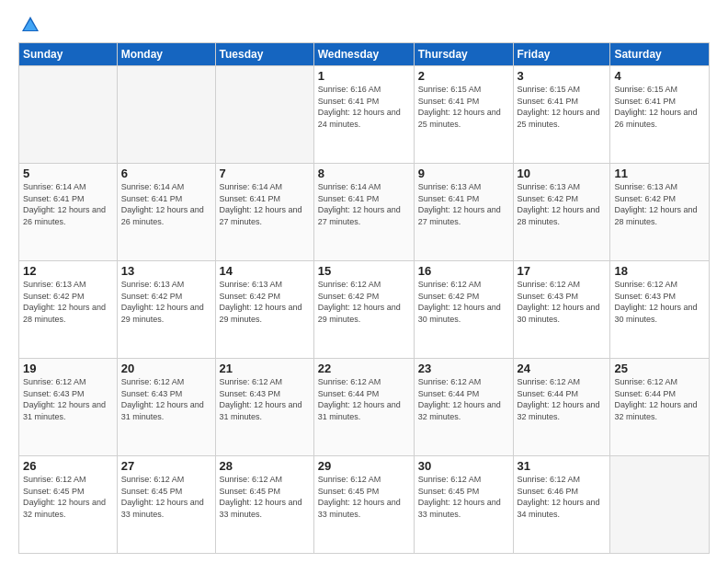 This screenshot has height=563, width=728. Describe the element at coordinates (364, 25) in the screenshot. I see `header` at that location.